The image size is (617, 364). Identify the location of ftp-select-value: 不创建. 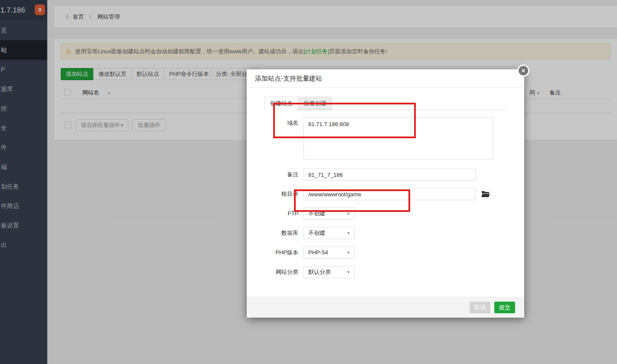
(317, 213).